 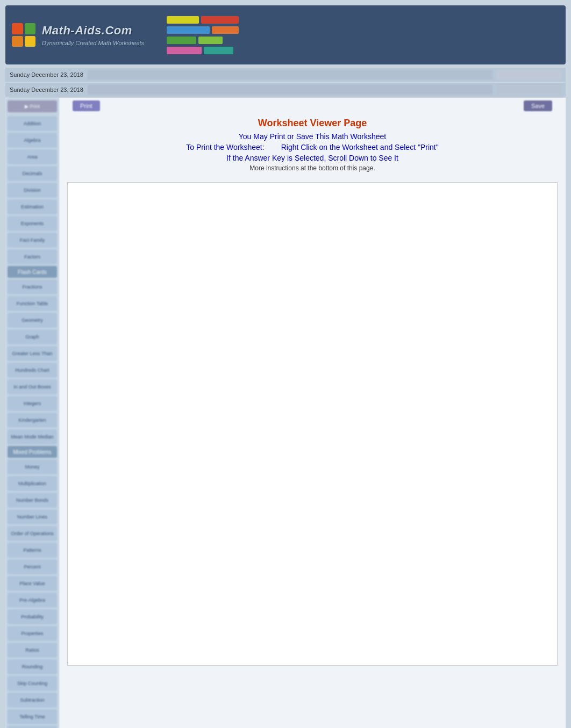 I want to click on sidebar-item-multiplication: Multiplication, so click(x=32, y=484).